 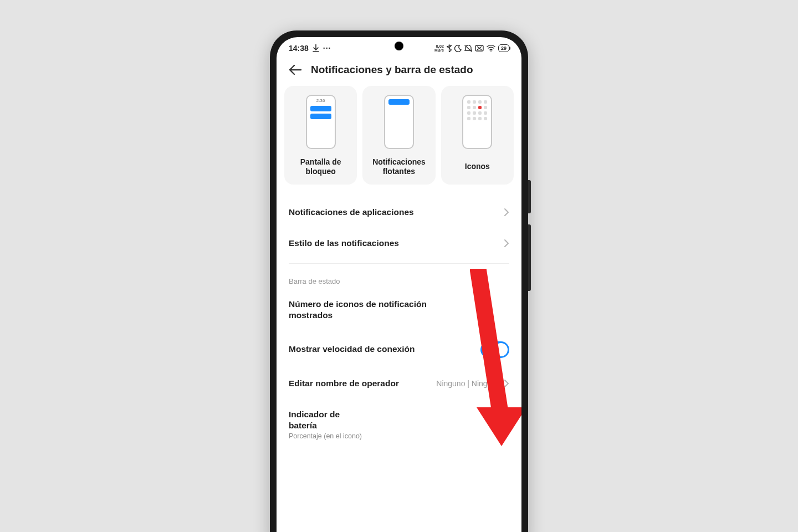 I want to click on nav-header: Notificaciones y barra de estado, so click(x=399, y=71).